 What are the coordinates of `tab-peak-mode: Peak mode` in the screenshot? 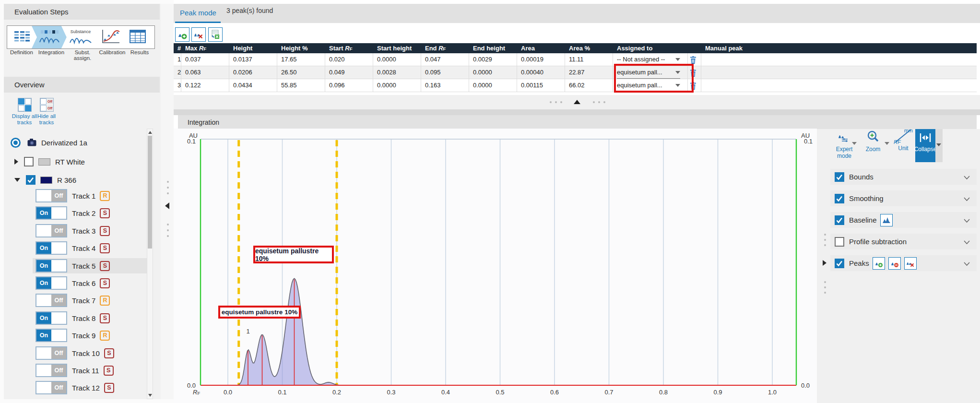 It's located at (198, 12).